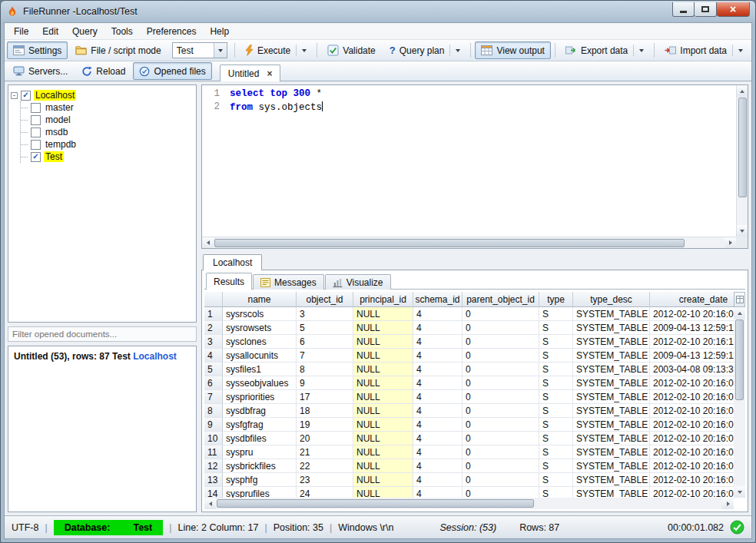  What do you see at coordinates (85, 31) in the screenshot?
I see `menu-item-query: Query` at bounding box center [85, 31].